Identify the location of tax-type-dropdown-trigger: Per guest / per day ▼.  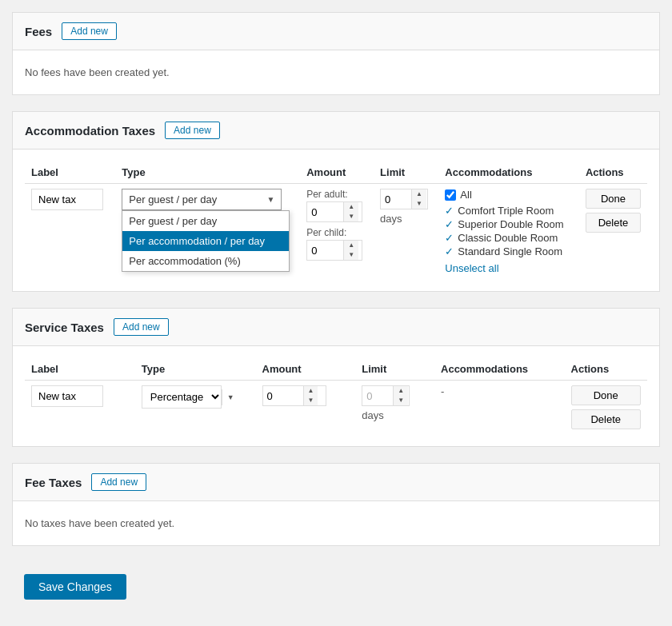
(202, 200).